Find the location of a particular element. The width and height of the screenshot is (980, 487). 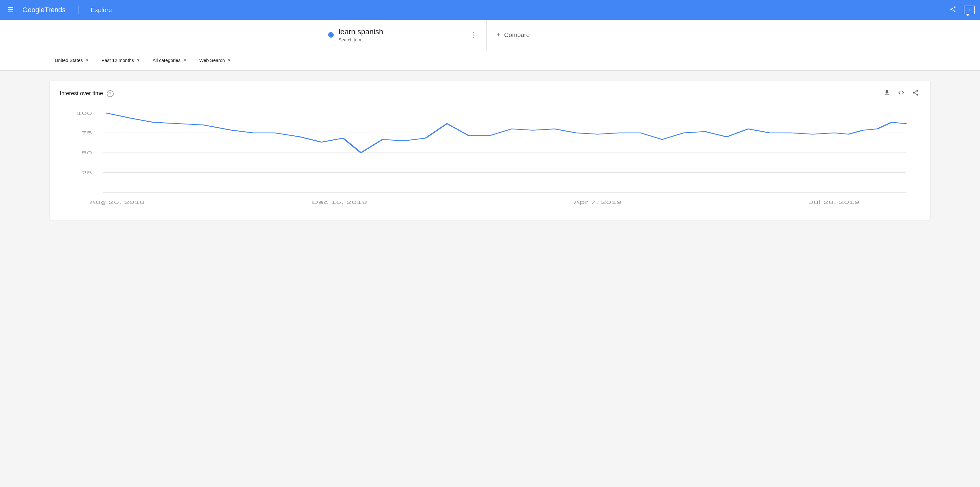

svg-text: Dec 16, 2018 is located at coordinates (339, 202).